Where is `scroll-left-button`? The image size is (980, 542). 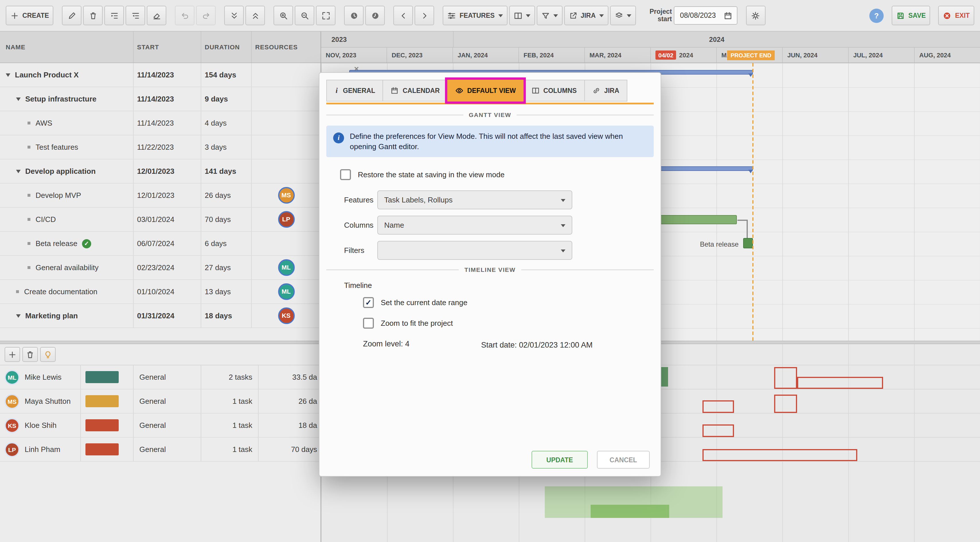
scroll-left-button is located at coordinates (403, 15).